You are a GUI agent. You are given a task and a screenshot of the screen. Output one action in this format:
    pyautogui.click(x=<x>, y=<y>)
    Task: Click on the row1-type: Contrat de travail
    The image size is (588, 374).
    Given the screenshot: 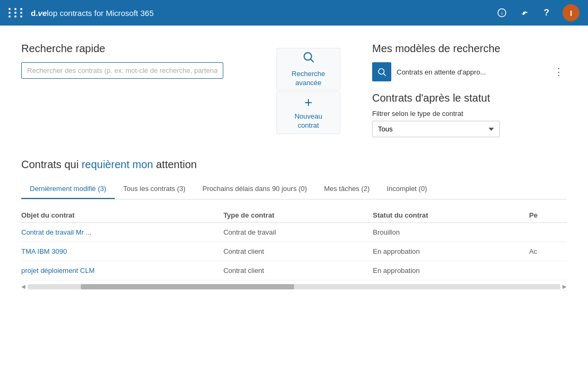 What is the action you would take?
    pyautogui.click(x=298, y=232)
    